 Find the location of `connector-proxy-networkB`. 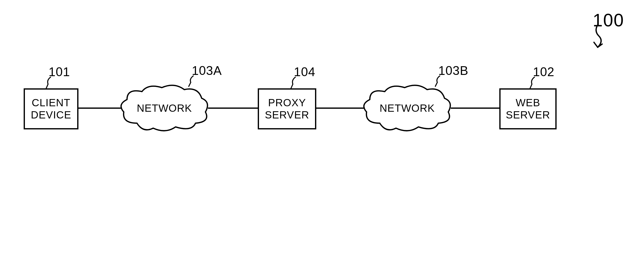

connector-proxy-networkB is located at coordinates (340, 108).